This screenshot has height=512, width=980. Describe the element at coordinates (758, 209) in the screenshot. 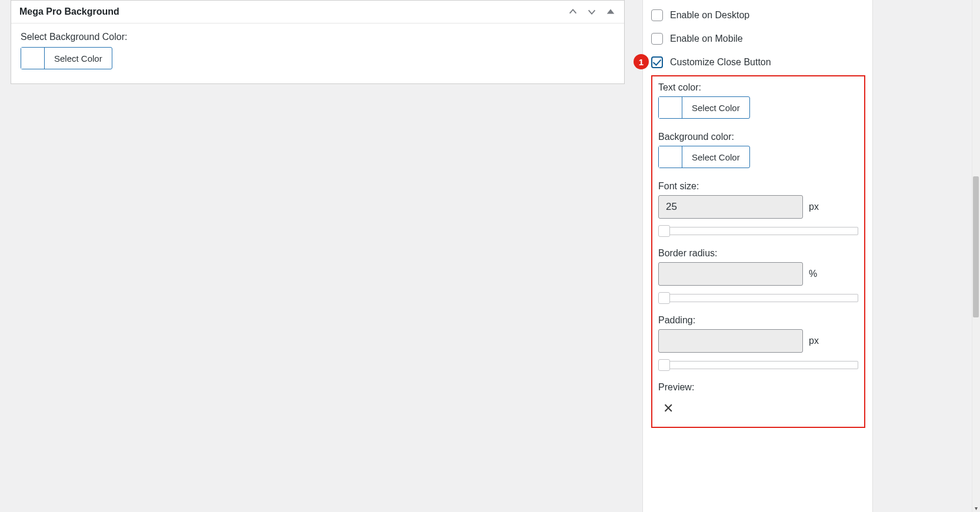

I see `font-size-group: Font size: px` at that location.